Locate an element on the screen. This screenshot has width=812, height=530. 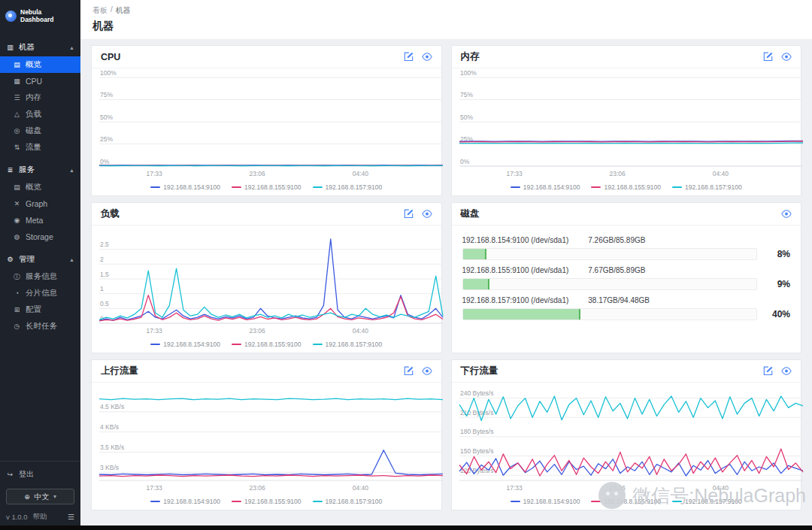
svg-text: 0% is located at coordinates (105, 162).